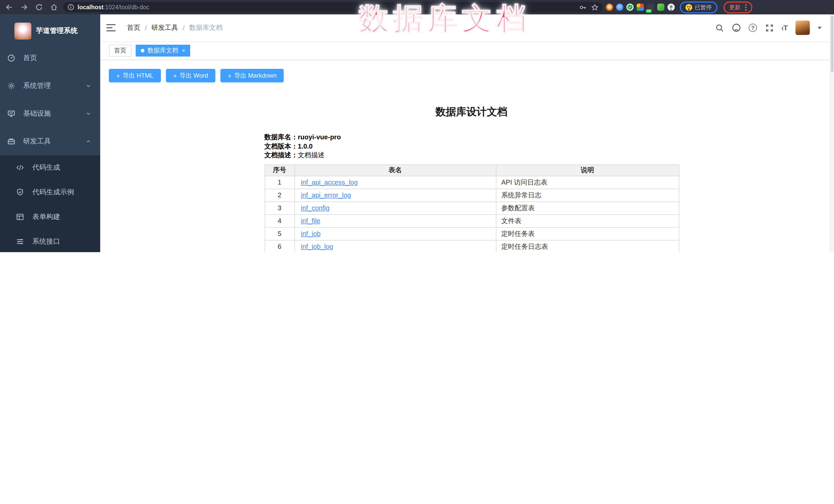 The image size is (834, 504). I want to click on tags-bar: 首页 数据库文档 ×, so click(467, 51).